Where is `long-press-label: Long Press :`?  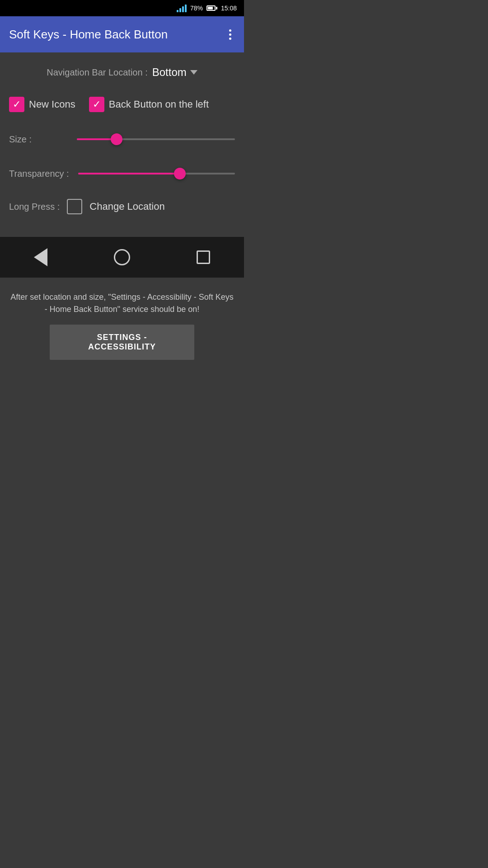
long-press-label: Long Press : is located at coordinates (34, 207).